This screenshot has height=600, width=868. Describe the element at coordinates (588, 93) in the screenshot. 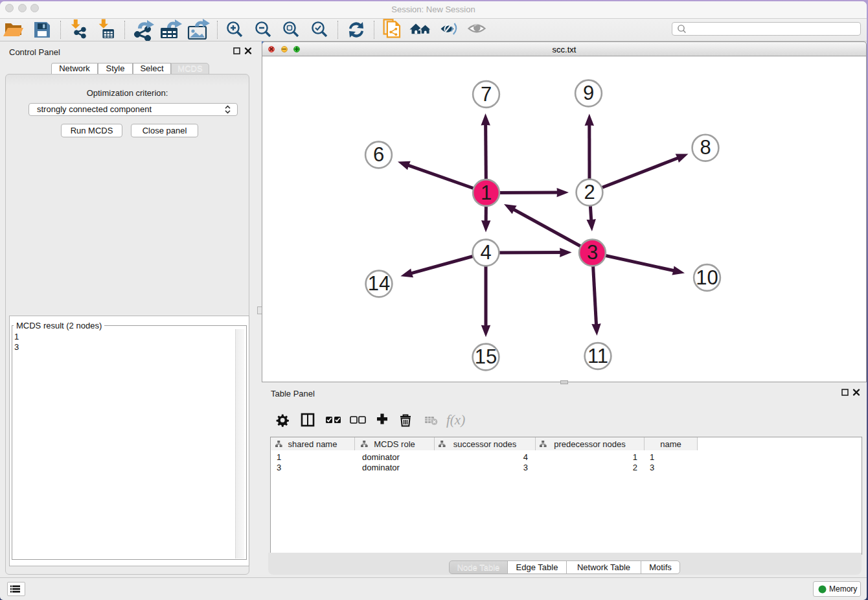

I see `svg-text: 9` at that location.